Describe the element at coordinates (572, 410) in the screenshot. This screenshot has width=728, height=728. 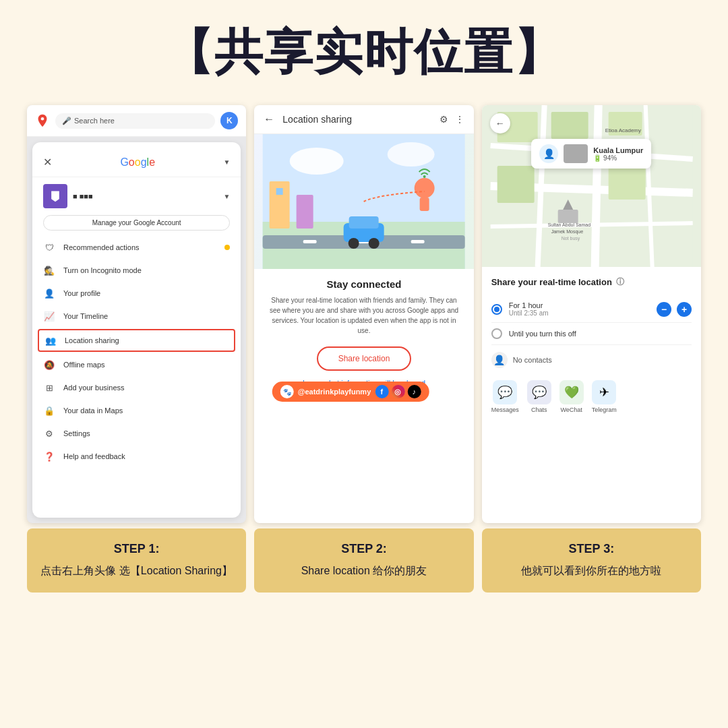
I see `wechat-label: WeChat` at that location.